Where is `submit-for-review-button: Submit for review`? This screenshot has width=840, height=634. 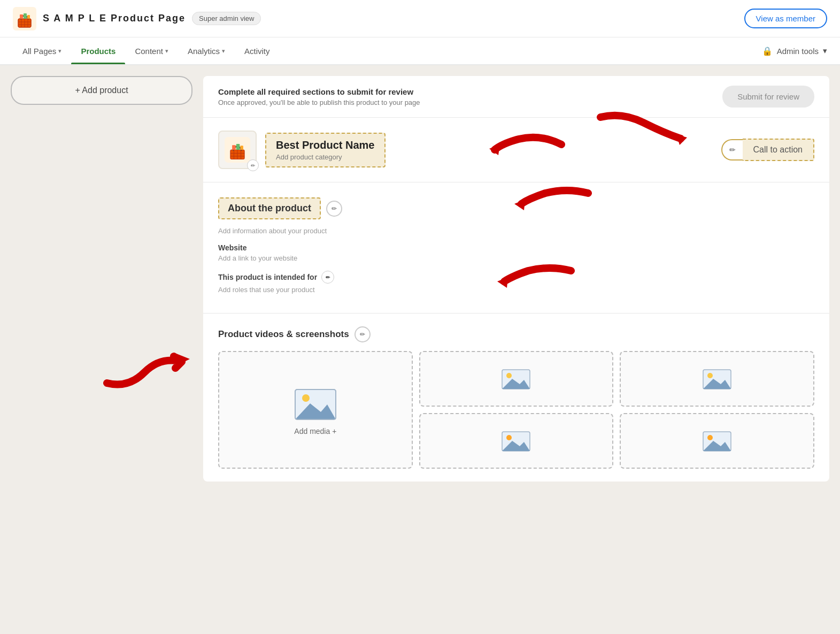 submit-for-review-button: Submit for review is located at coordinates (768, 96).